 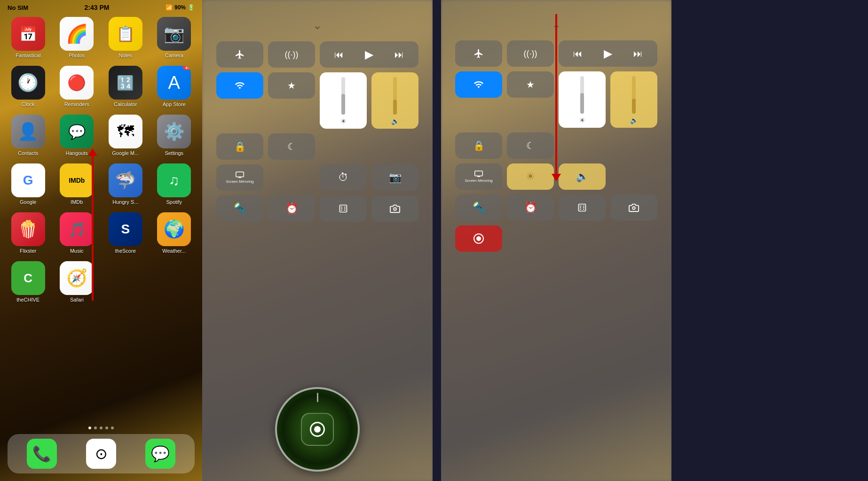 I want to click on bluetooth-btn: ★, so click(x=292, y=85).